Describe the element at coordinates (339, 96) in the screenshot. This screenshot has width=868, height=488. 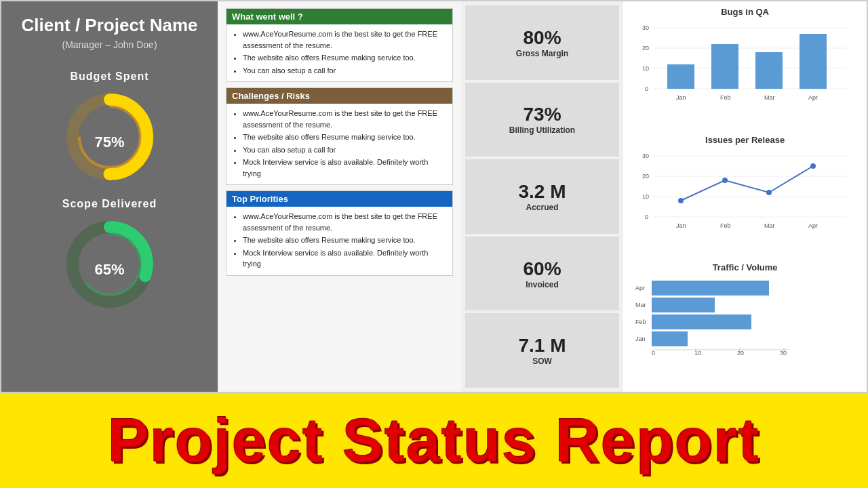
I see `challenges-header: Challenges / Risks` at that location.